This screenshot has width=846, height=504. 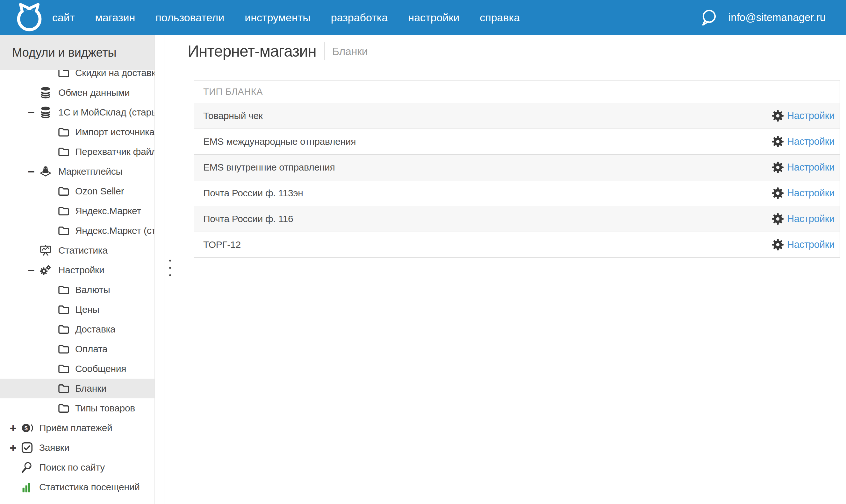 What do you see at coordinates (91, 389) in the screenshot?
I see `sidebar-item-label: Бланки` at bounding box center [91, 389].